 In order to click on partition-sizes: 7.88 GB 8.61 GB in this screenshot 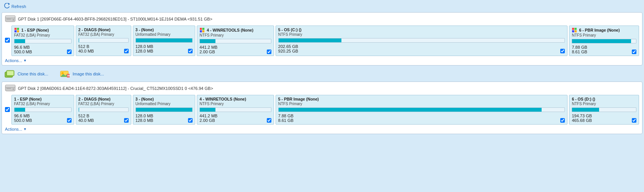, I will do `click(602, 50)`.